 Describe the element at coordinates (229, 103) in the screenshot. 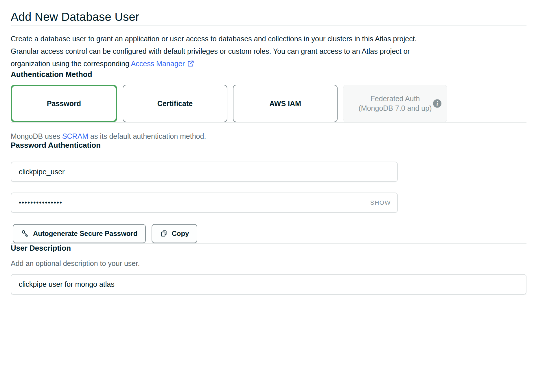

I see `auth-method-options: Password Certificate AWS IAM Federated A…` at that location.